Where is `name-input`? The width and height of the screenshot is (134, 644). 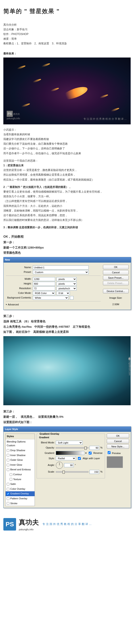
name-input is located at coordinates (61, 268).